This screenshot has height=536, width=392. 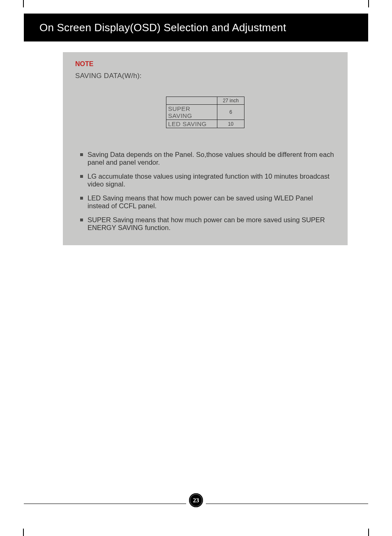 What do you see at coordinates (196, 28) in the screenshot?
I see `header-band: On Screen Display(OSD) Selection and Adj…` at bounding box center [196, 28].